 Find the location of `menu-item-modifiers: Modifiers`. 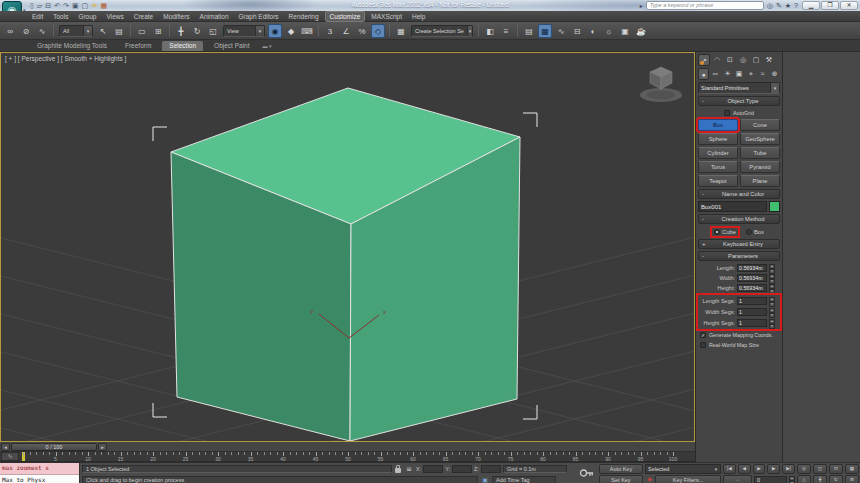

menu-item-modifiers: Modifiers is located at coordinates (176, 16).